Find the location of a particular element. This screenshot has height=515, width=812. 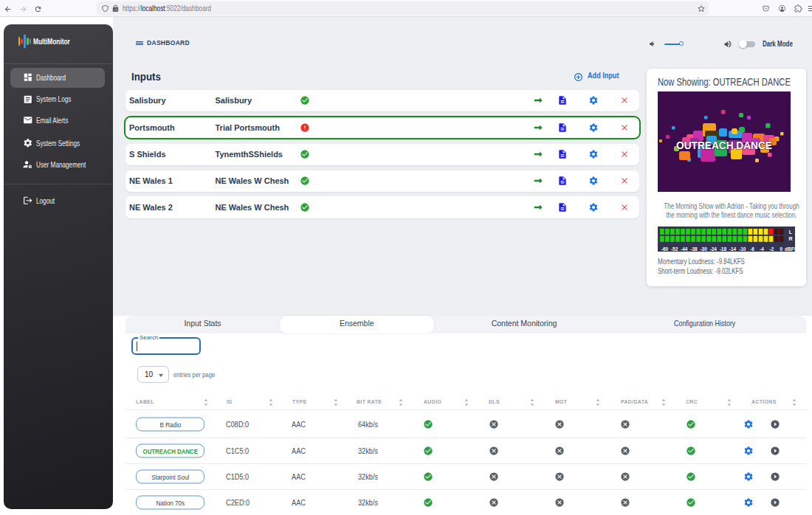

svg-text: -4 is located at coordinates (762, 249).